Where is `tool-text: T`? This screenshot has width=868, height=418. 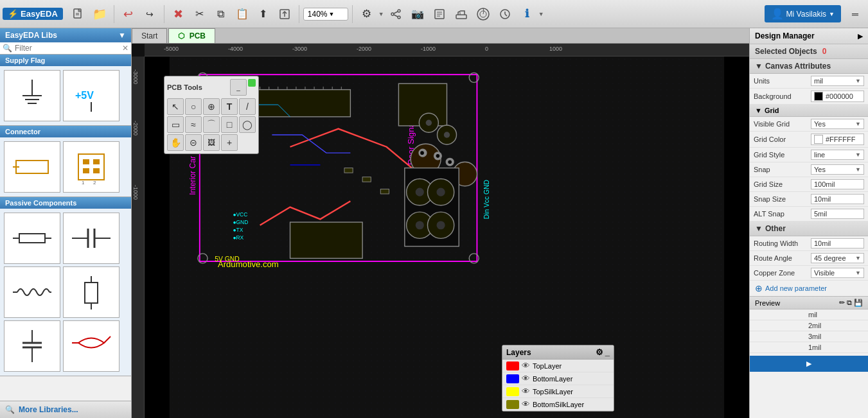
tool-text: T is located at coordinates (229, 107).